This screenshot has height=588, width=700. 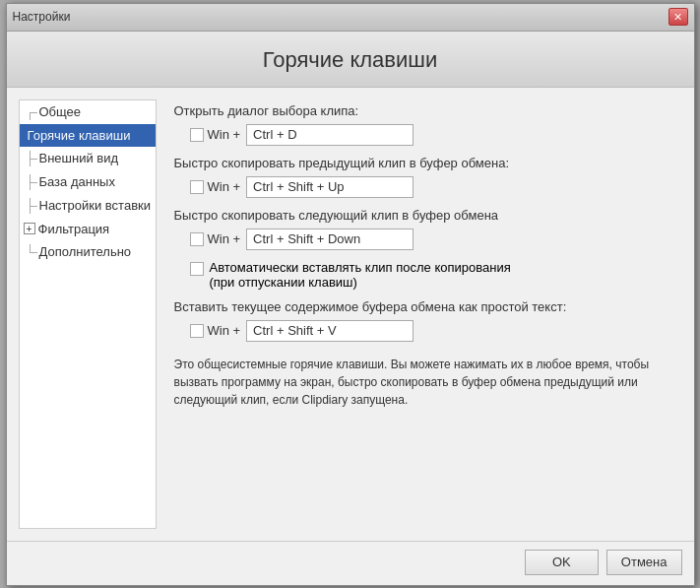 I want to click on section5-win-checkbox, so click(x=197, y=331).